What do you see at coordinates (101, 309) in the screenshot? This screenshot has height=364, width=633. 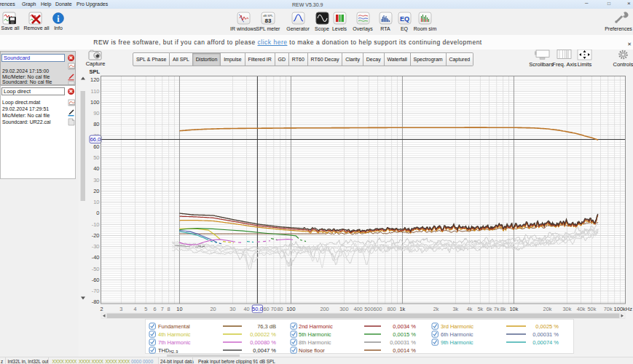 I see `svg-text: 2` at bounding box center [101, 309].